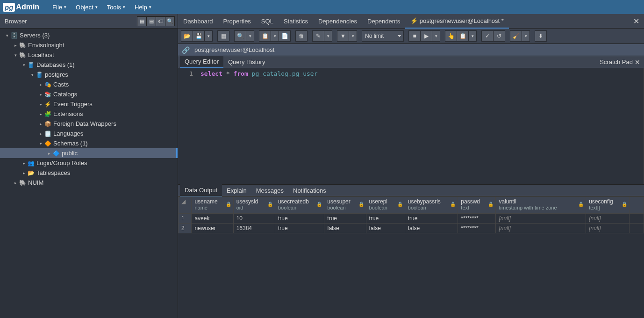 Image resolution: width=644 pixels, height=318 pixels. I want to click on tree-node: ▸📂Tablespaces, so click(89, 173).